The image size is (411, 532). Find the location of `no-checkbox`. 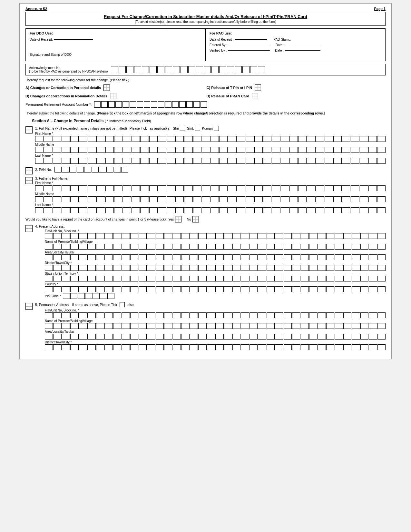

no-checkbox is located at coordinates (196, 219).